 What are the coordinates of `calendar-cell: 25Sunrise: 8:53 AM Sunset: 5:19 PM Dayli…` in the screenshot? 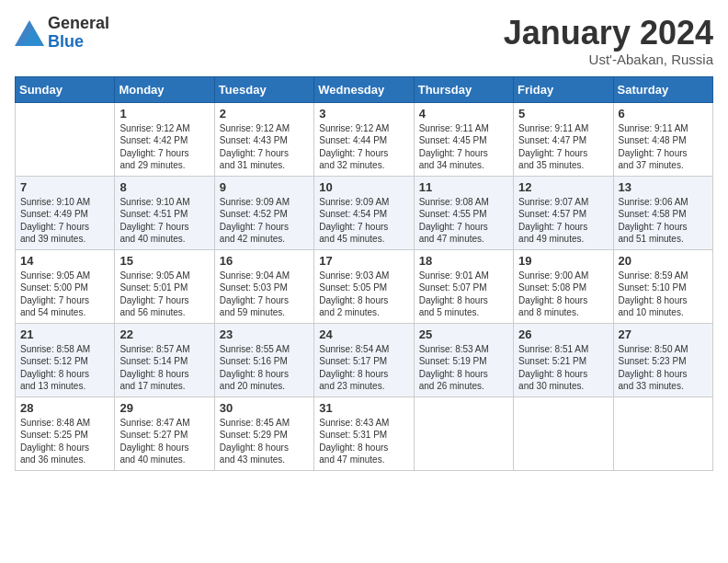 It's located at (463, 360).